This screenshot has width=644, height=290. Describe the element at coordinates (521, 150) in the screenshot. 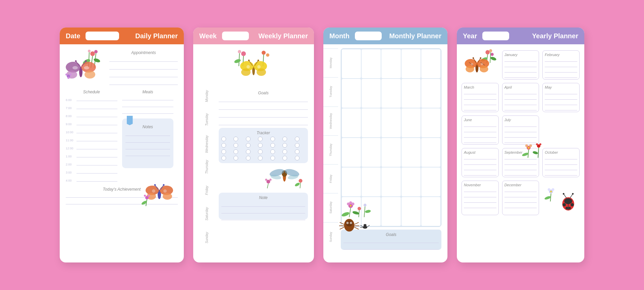

I see `yearly-body: January February March April May` at that location.